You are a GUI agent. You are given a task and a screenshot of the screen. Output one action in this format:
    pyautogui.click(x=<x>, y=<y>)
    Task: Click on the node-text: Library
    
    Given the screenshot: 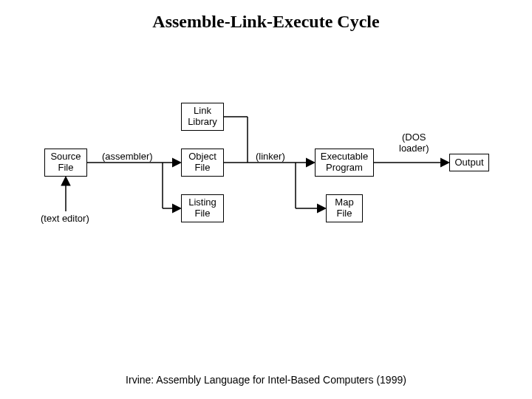 What is the action you would take?
    pyautogui.click(x=202, y=121)
    